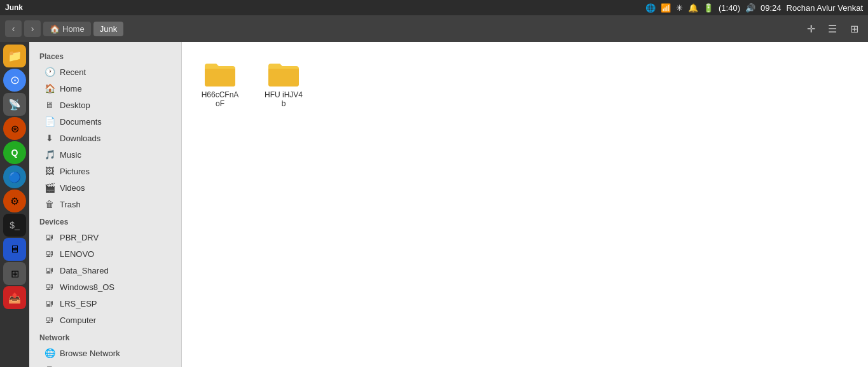  I want to click on tray-wifi-icon: 📶, so click(666, 8).